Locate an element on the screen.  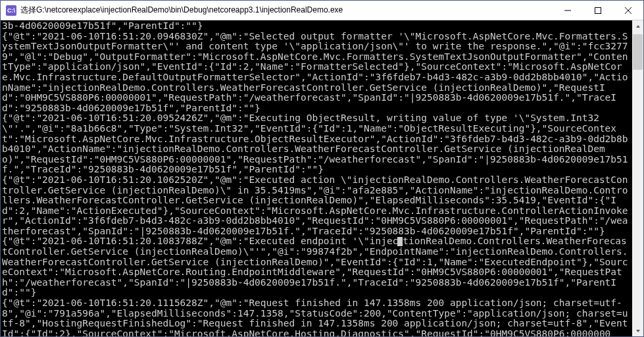
window-controls is located at coordinates (598, 11).